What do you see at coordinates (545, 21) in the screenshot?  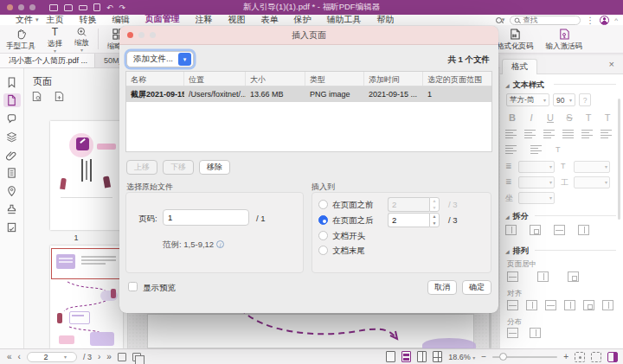 I see `search-box` at bounding box center [545, 21].